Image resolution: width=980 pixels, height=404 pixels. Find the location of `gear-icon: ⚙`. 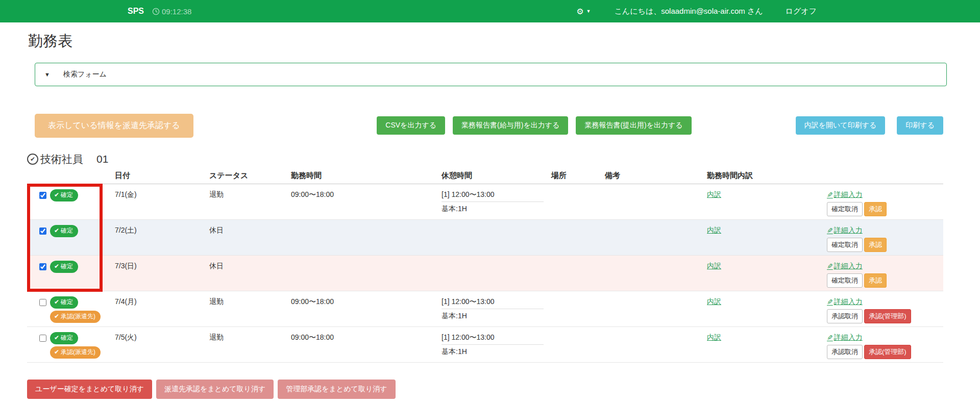

gear-icon: ⚙ is located at coordinates (580, 11).